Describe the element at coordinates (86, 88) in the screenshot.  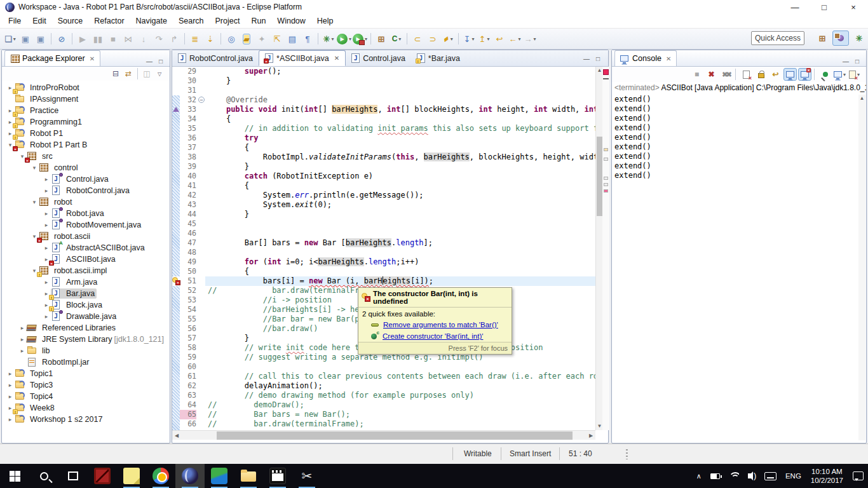
I see `tree-item-introprorobot: ▸!IntroProRobot` at that location.